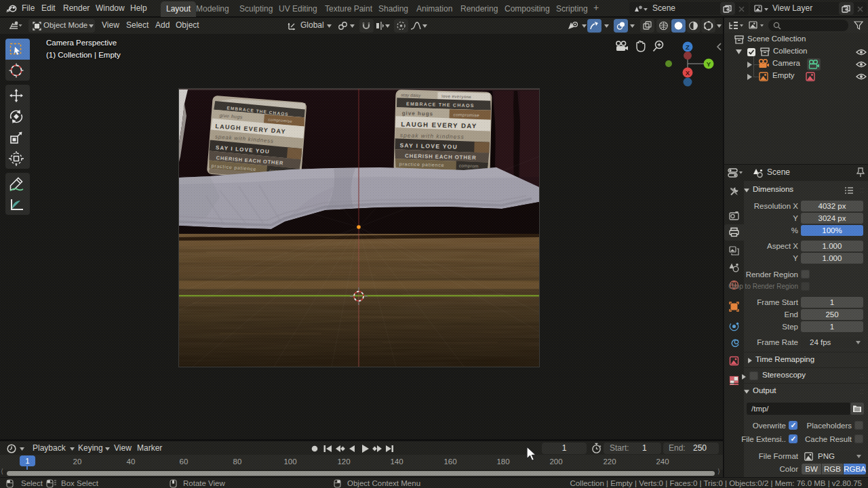 This screenshot has height=488, width=868. Describe the element at coordinates (688, 47) in the screenshot. I see `svg-text: Z` at that location.